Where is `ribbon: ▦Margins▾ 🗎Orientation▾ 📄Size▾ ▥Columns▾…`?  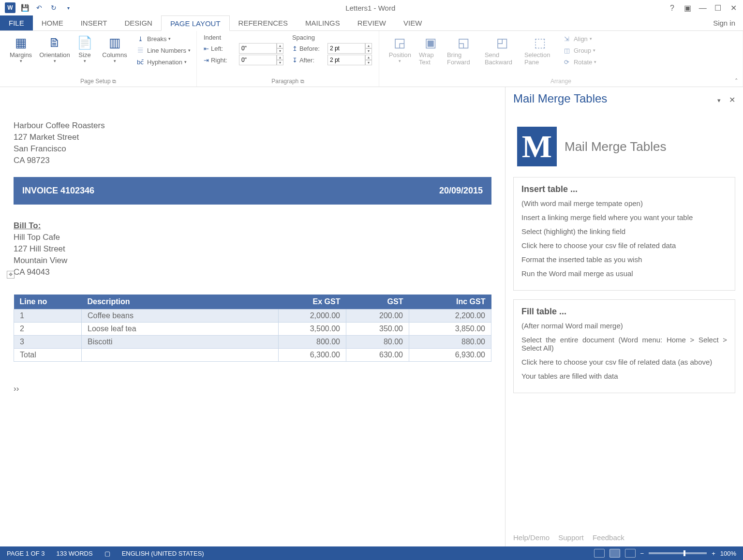
ribbon: ▦Margins▾ 🗎Orientation▾ 📄Size▾ ▥Columns▾… is located at coordinates (372, 59).